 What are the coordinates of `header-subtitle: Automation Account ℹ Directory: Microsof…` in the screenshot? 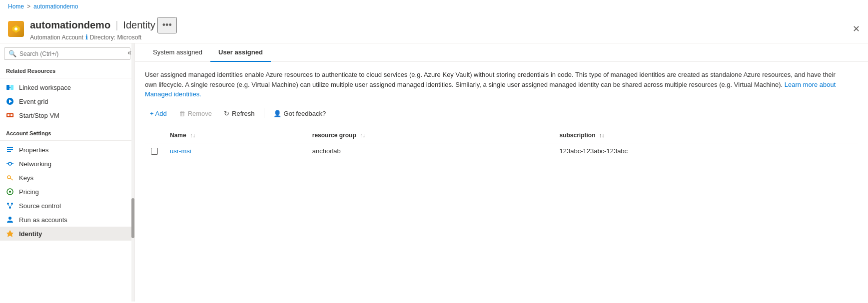 It's located at (103, 37).